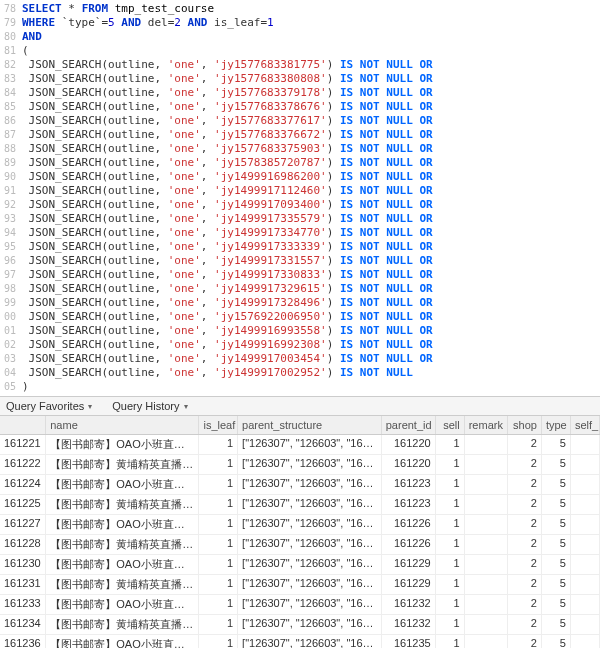  Describe the element at coordinates (311, 177) in the screenshot. I see `code-content: JSON_SEARCH(outline, 'one', 'jy149991698…` at that location.